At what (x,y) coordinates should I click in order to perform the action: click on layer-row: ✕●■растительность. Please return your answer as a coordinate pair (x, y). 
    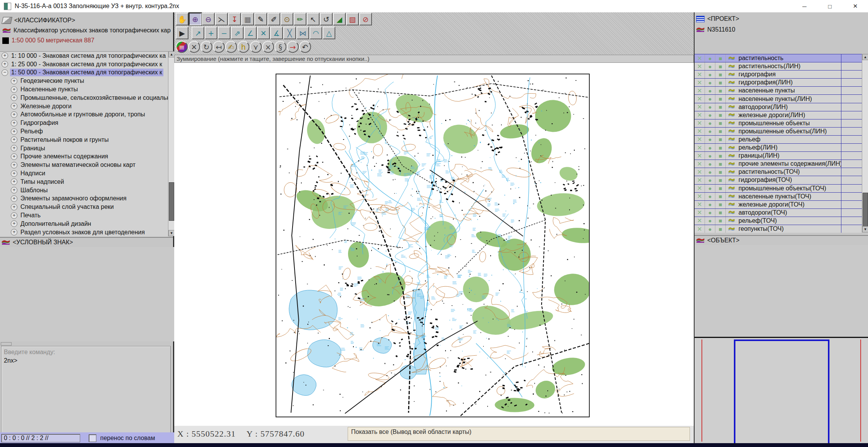
    Looking at the image, I should click on (778, 59).